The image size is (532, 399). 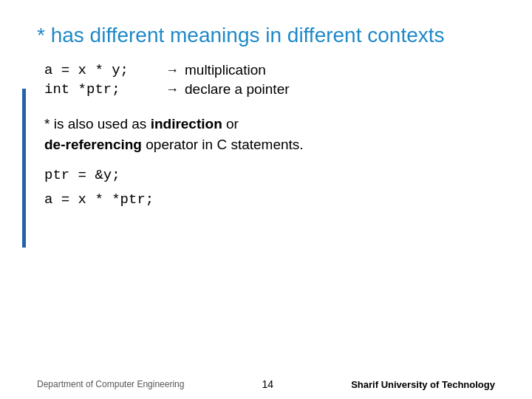 What do you see at coordinates (266, 35) in the screenshot?
I see `slide-title: * has different meanings in different co…` at bounding box center [266, 35].